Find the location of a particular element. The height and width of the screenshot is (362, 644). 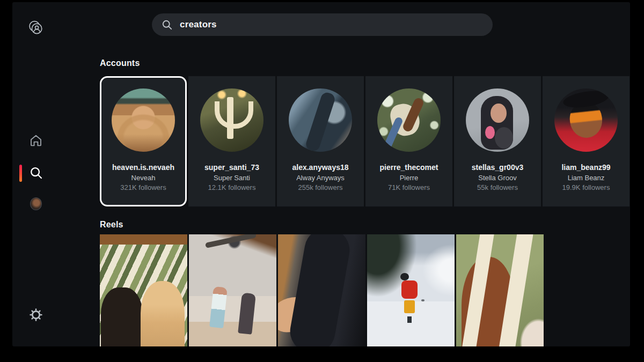

active-nav-indicator is located at coordinates (20, 173).